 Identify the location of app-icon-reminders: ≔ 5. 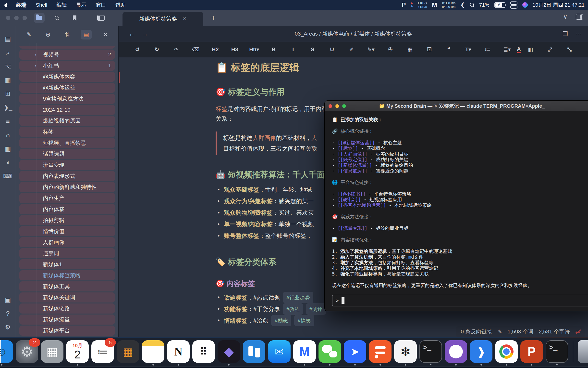
(103, 352).